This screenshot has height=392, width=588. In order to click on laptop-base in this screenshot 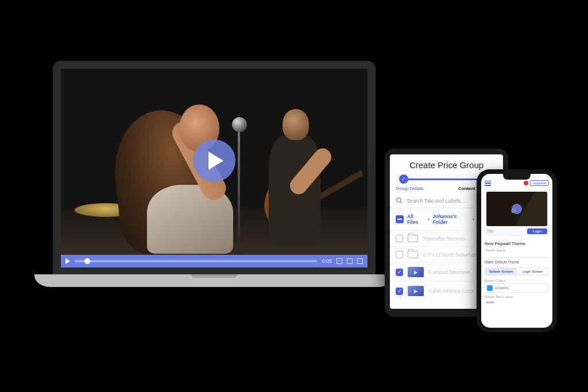, I will do `click(214, 281)`.